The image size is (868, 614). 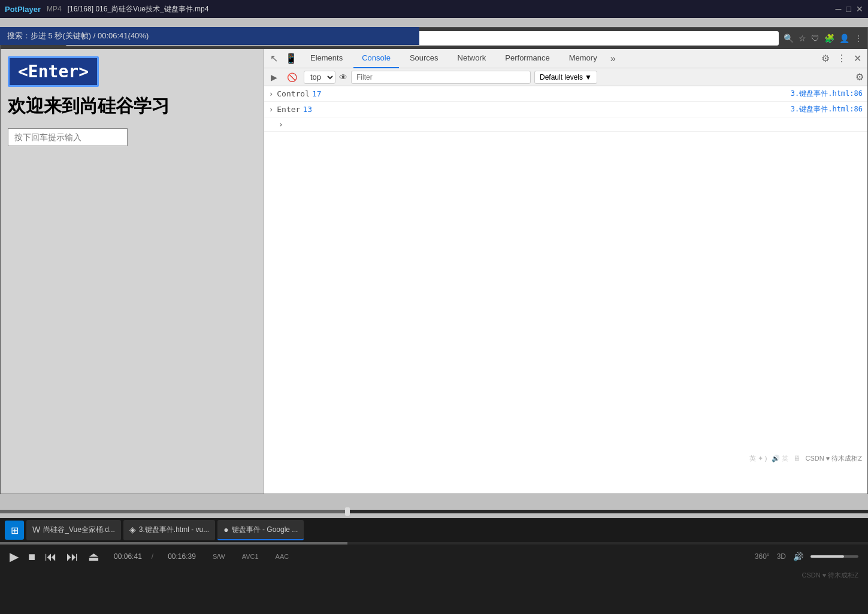 I want to click on resolution-label: 360°, so click(x=762, y=556).